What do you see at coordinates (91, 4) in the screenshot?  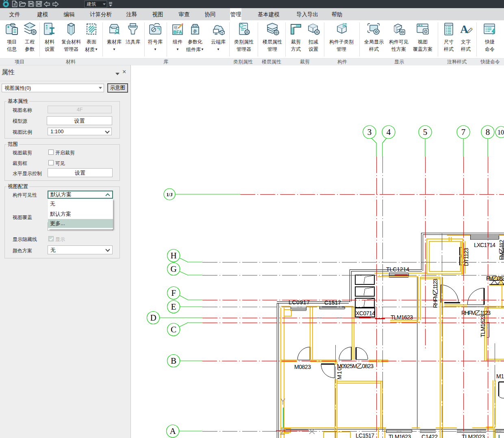 I see `svg-text: 建筑` at bounding box center [91, 4].